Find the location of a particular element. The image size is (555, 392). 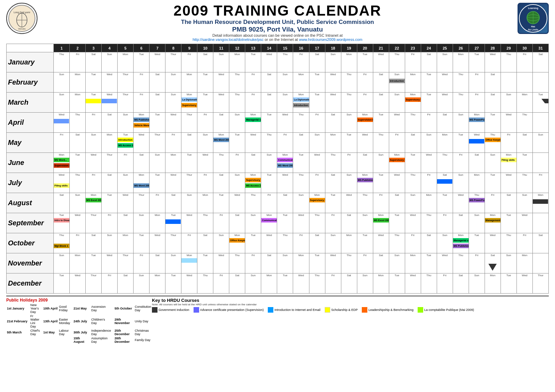

may-office-keeping: Office Keeping skills is located at coordinates (493, 140).